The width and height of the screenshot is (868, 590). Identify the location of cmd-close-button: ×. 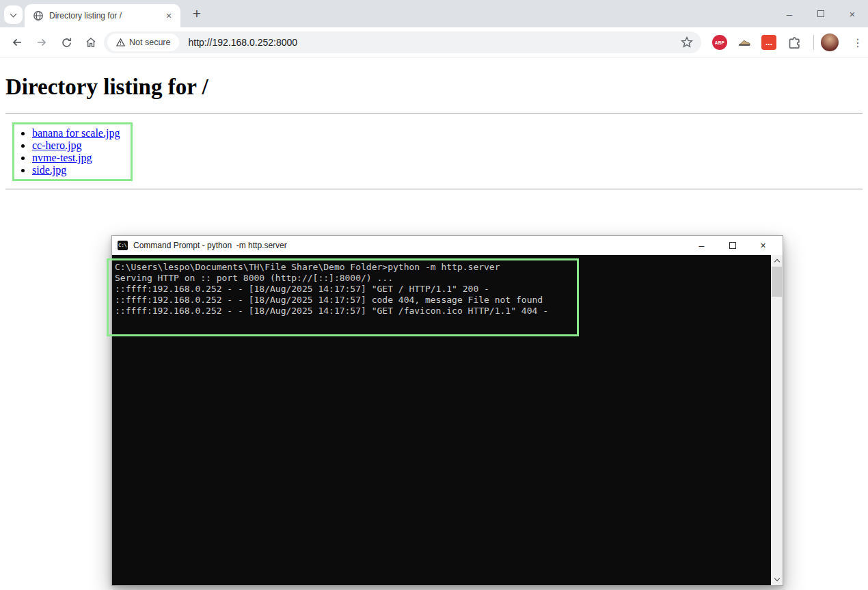
(763, 245).